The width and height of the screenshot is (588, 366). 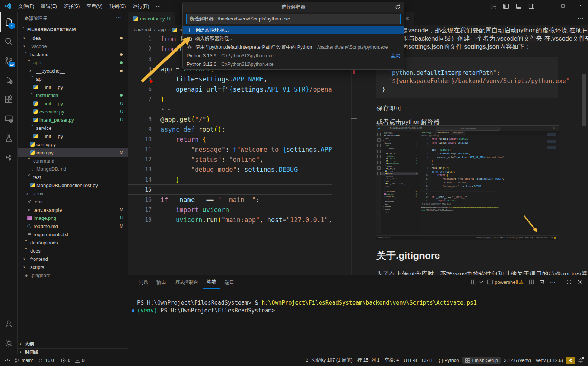 What do you see at coordinates (400, 182) in the screenshot?
I see `tree-item-test: ›test` at bounding box center [400, 182].